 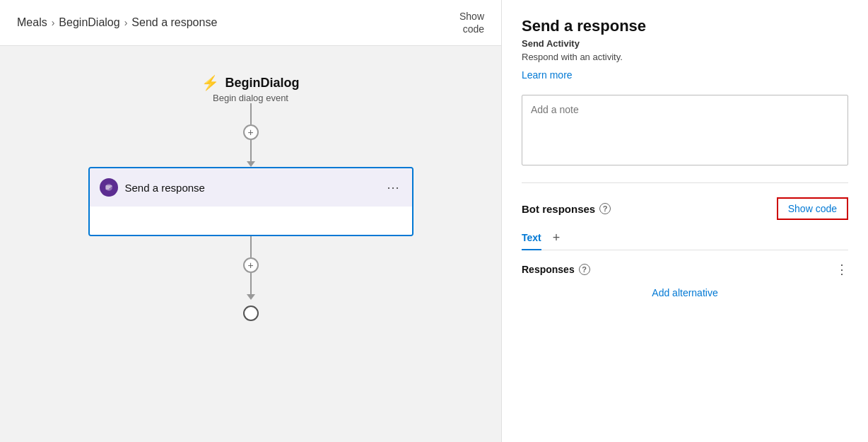 I want to click on panel-subtitle: Send Activity, so click(x=685, y=44).